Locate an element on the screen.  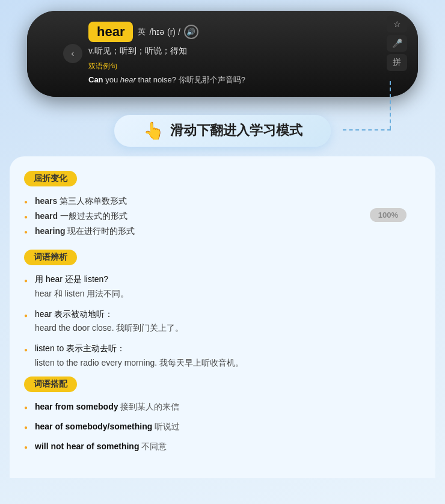
colloc-item-3: will not hear of something 不同意 is located at coordinates (222, 446).